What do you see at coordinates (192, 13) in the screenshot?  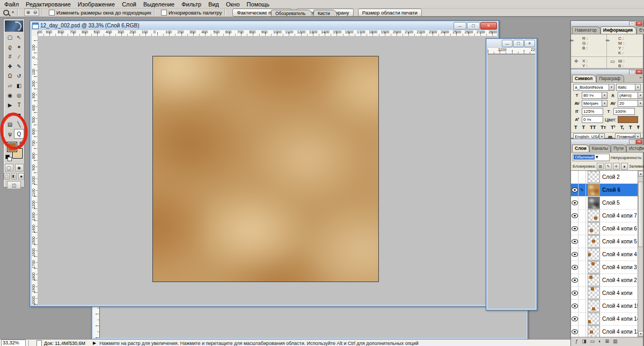 I see `ignore-palettes-option: Игнорировать палитру` at bounding box center [192, 13].